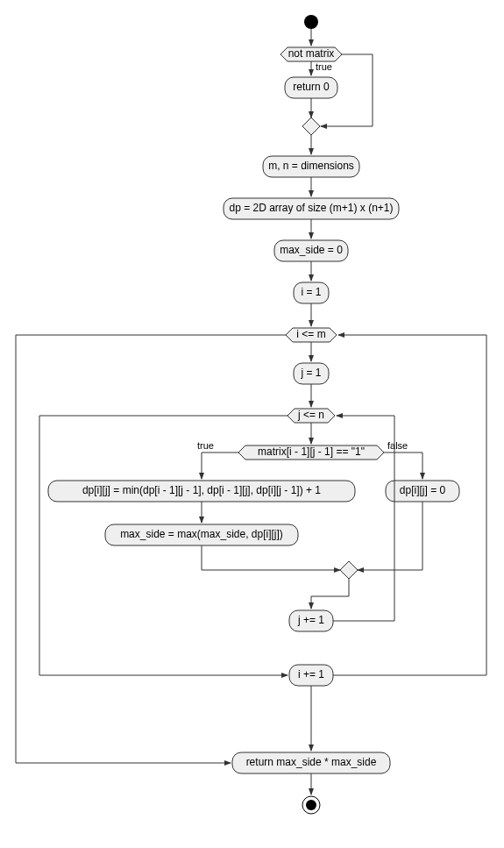 This screenshot has height=848, width=504. Describe the element at coordinates (311, 293) in the screenshot. I see `action-i-init: i = 1` at that location.